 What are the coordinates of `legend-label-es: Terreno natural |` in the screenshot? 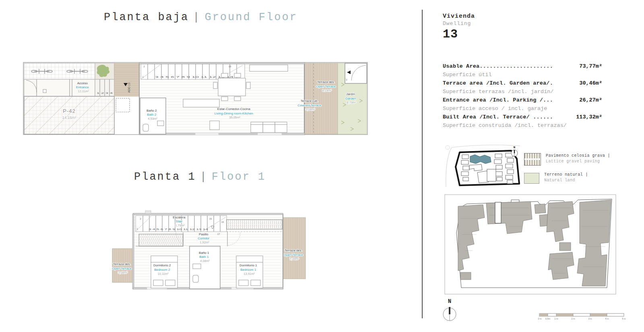 It's located at (566, 175).